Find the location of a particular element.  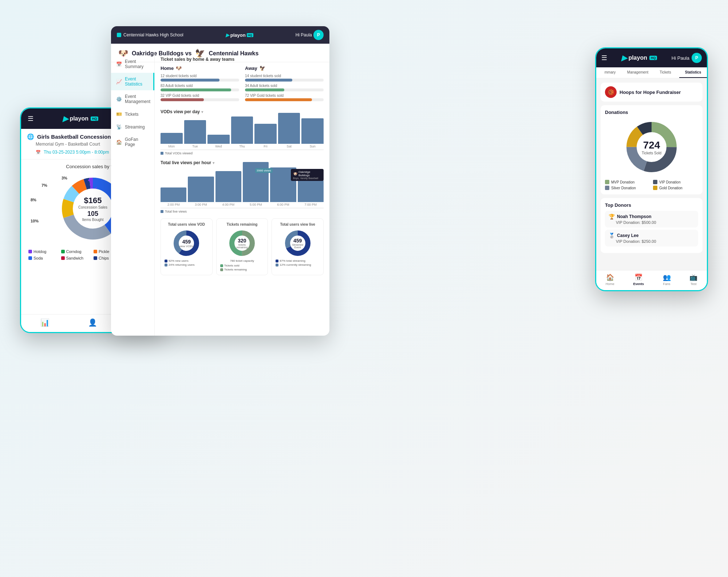

away-bar-adult: 34 Adult tickets sold is located at coordinates (284, 87).